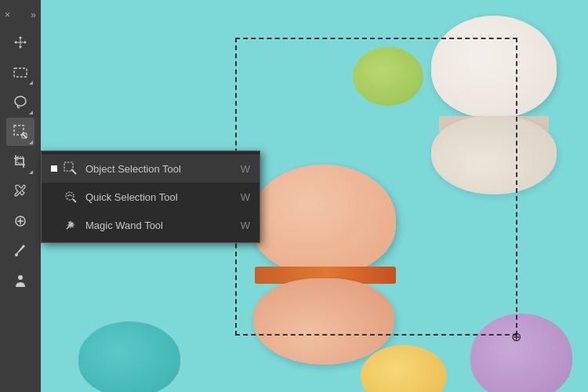  I want to click on toolbar: × », so click(20, 196).